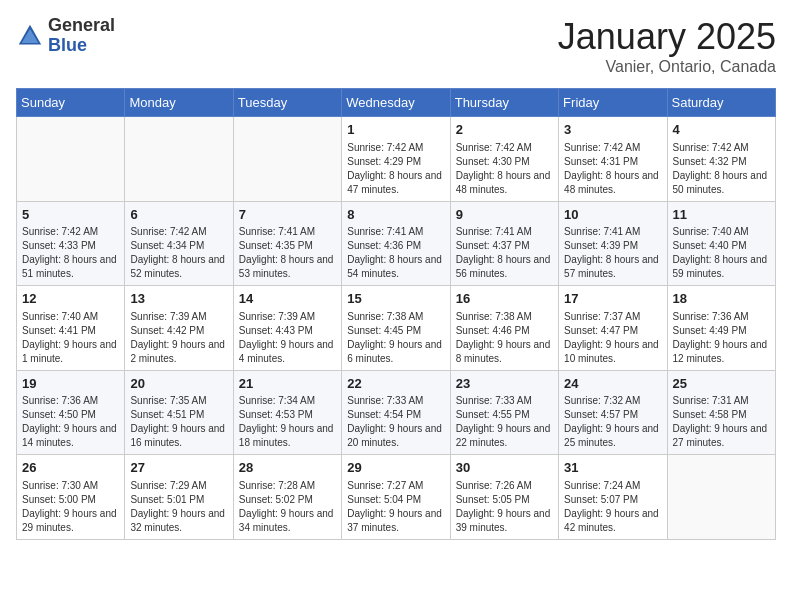 This screenshot has width=792, height=612. Describe the element at coordinates (179, 328) in the screenshot. I see `calendar-cell: 13Sunrise: 7:39 AM Sunset: 4:42 PM Dayli…` at that location.